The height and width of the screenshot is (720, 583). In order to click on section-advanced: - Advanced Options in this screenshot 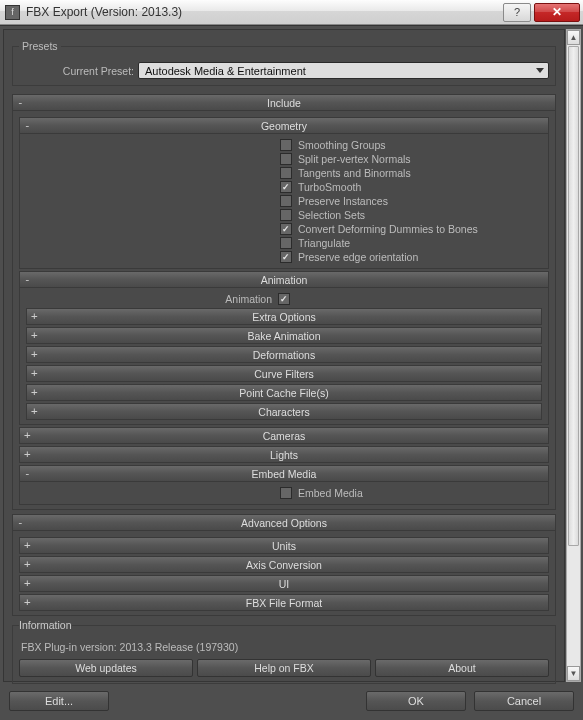, I will do `click(284, 522)`.